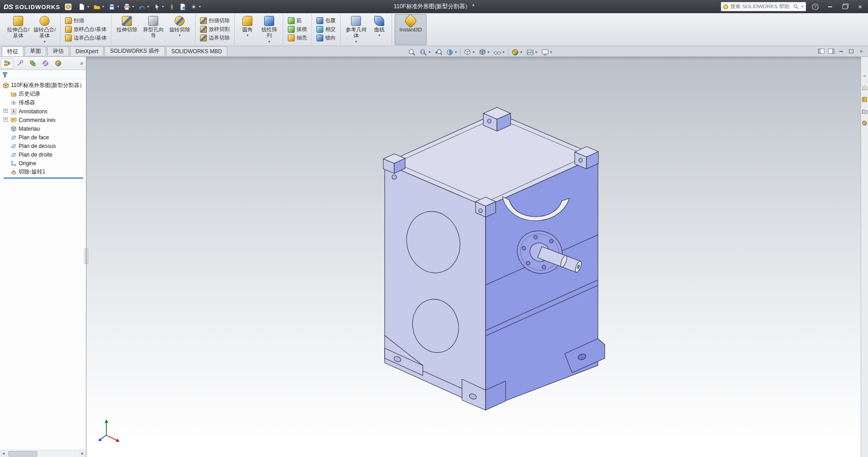 The width and height of the screenshot is (868, 457). What do you see at coordinates (88, 6) in the screenshot?
I see `new-dropdown-arrow: ▼` at bounding box center [88, 6].